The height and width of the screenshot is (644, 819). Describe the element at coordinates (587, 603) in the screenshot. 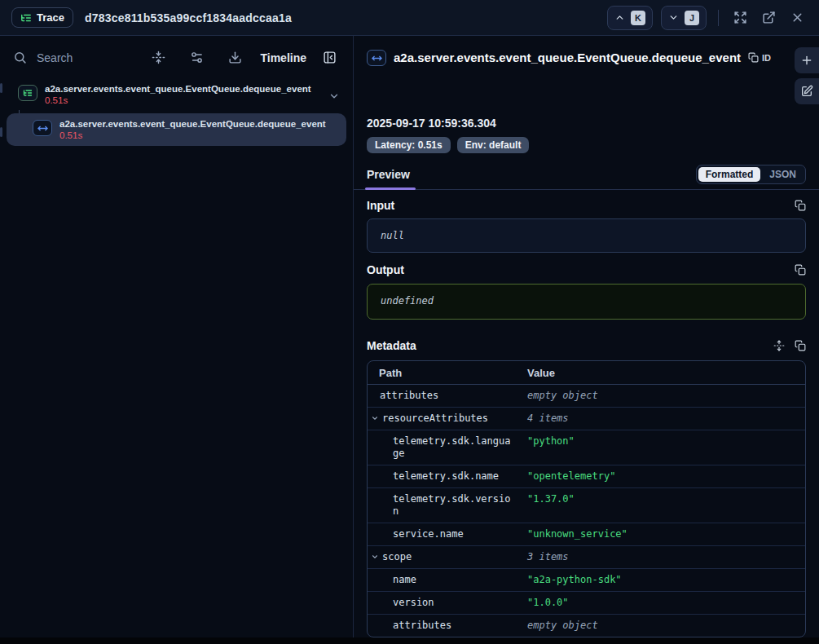

I see `table-row: version "1.0.0"` at that location.